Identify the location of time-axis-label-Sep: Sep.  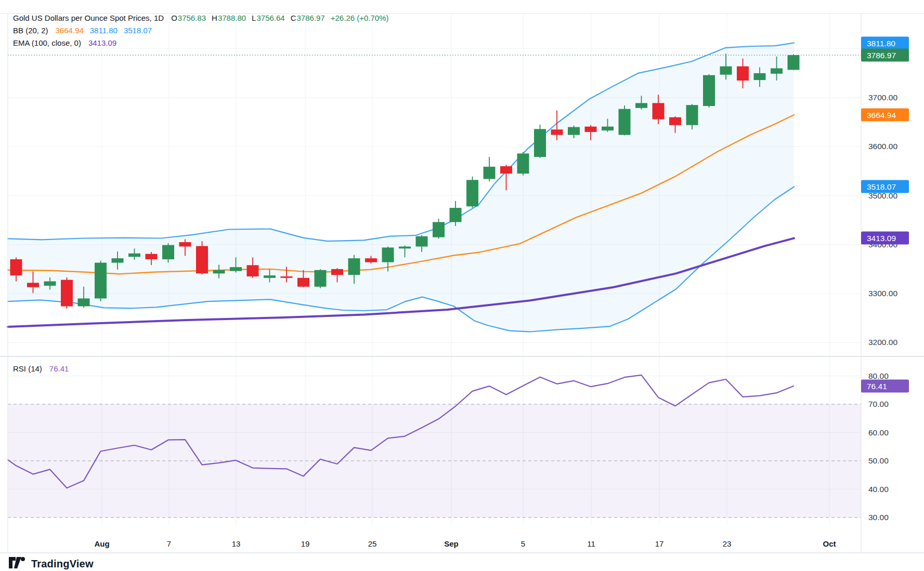
(451, 543).